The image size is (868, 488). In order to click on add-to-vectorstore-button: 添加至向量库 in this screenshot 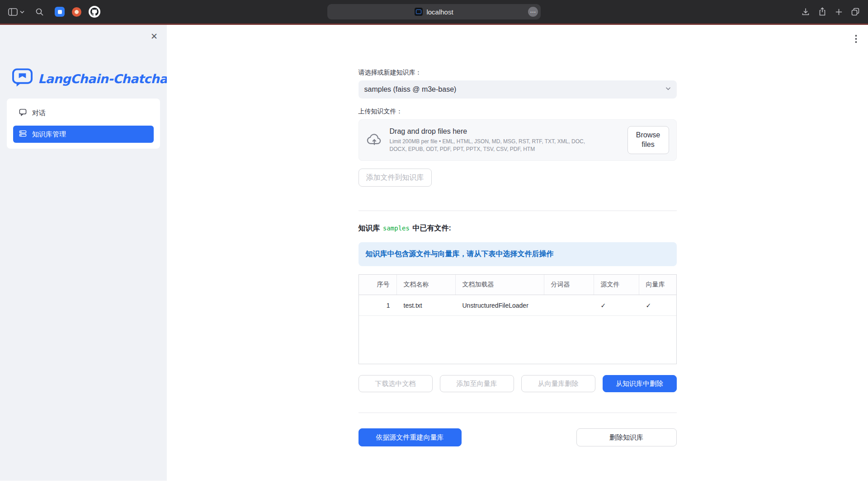, I will do `click(477, 384)`.